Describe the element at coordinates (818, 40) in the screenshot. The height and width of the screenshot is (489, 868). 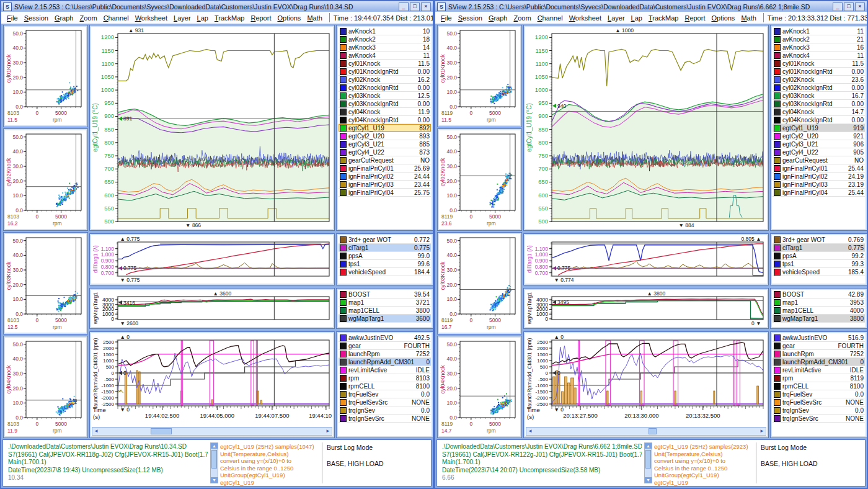
I see `channel-row: avKnock221` at that location.